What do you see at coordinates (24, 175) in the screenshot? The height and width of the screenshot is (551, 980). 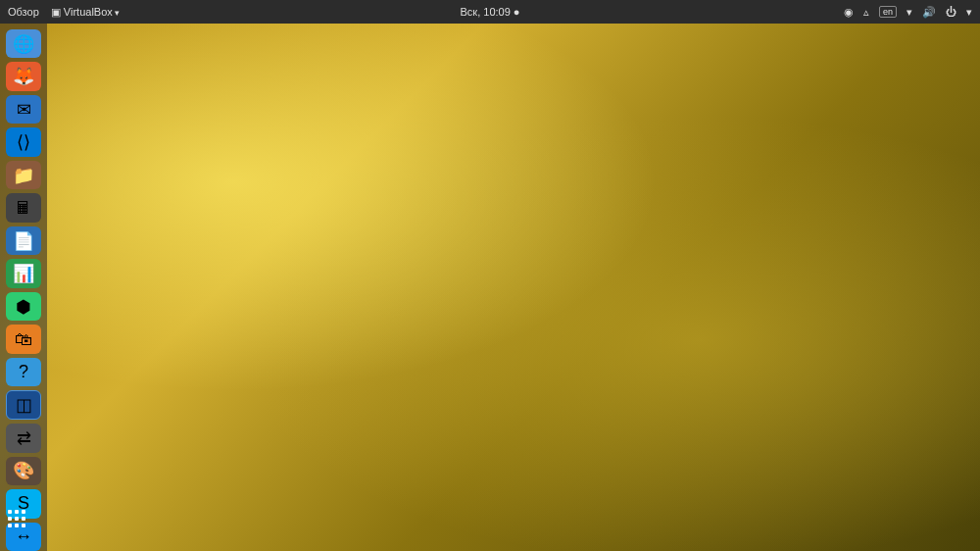 I see `files-icon: 📁` at bounding box center [24, 175].